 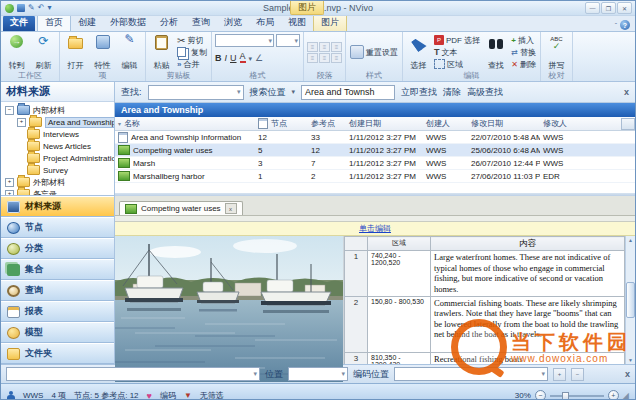 I want to click on align-left-icon: ≡, so click(x=312, y=58).